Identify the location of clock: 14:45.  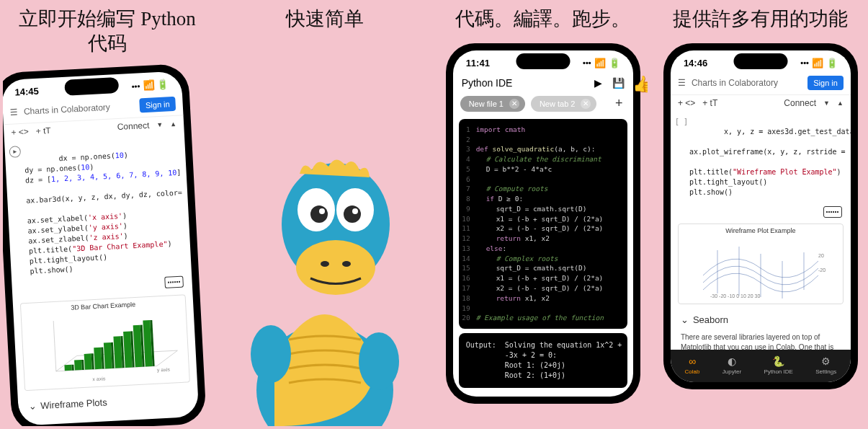
(27, 91).